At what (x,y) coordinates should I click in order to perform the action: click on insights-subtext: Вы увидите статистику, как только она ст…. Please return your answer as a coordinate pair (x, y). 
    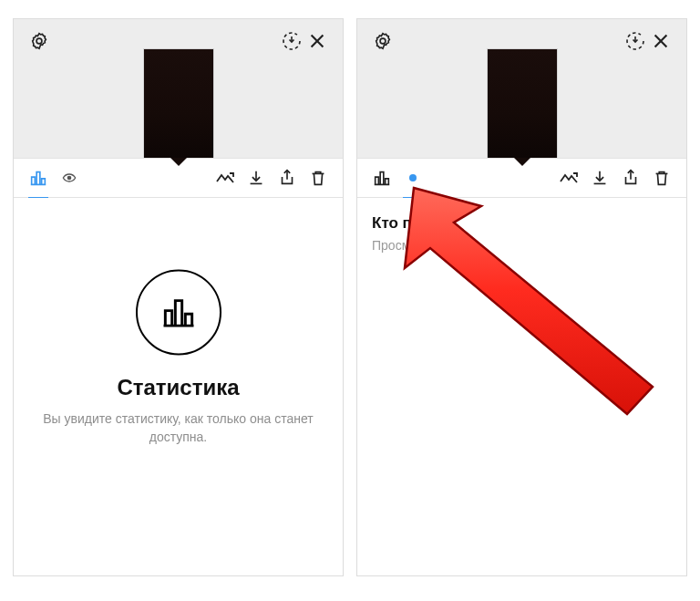
    Looking at the image, I should click on (179, 429).